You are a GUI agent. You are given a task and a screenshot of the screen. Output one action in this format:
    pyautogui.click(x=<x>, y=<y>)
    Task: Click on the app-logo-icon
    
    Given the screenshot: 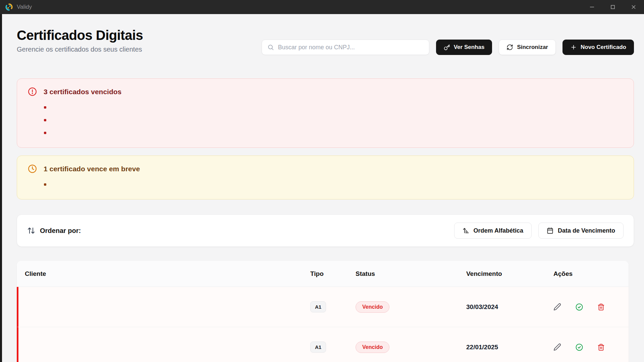 What is the action you would take?
    pyautogui.click(x=9, y=7)
    